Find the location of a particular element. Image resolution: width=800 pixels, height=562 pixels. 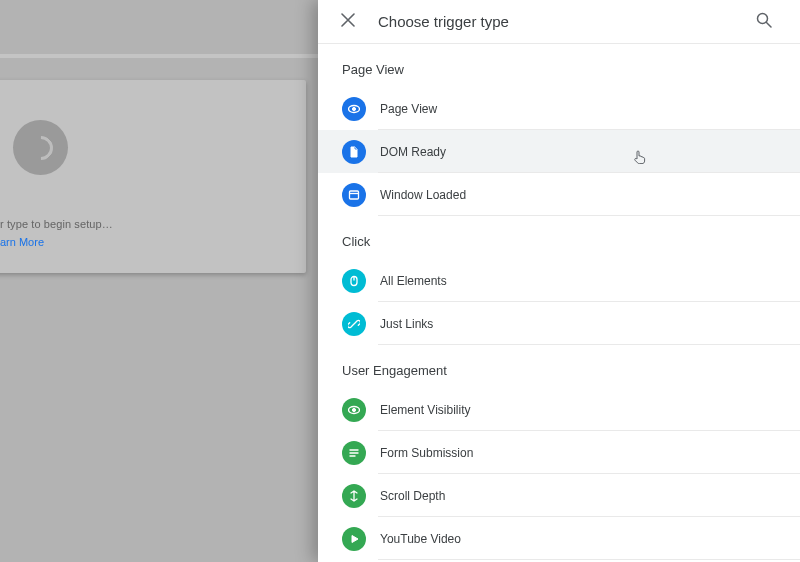

play-icon is located at coordinates (354, 539).